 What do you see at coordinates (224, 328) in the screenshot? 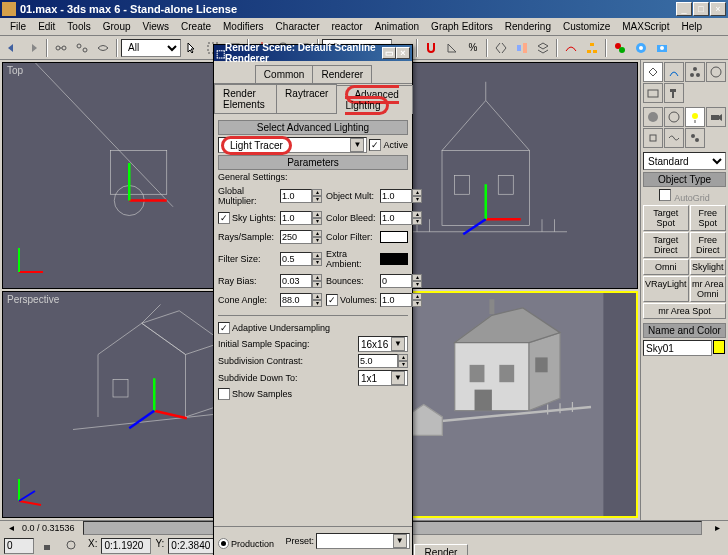
I see `adaptive-checkbox: ✓` at bounding box center [224, 328].